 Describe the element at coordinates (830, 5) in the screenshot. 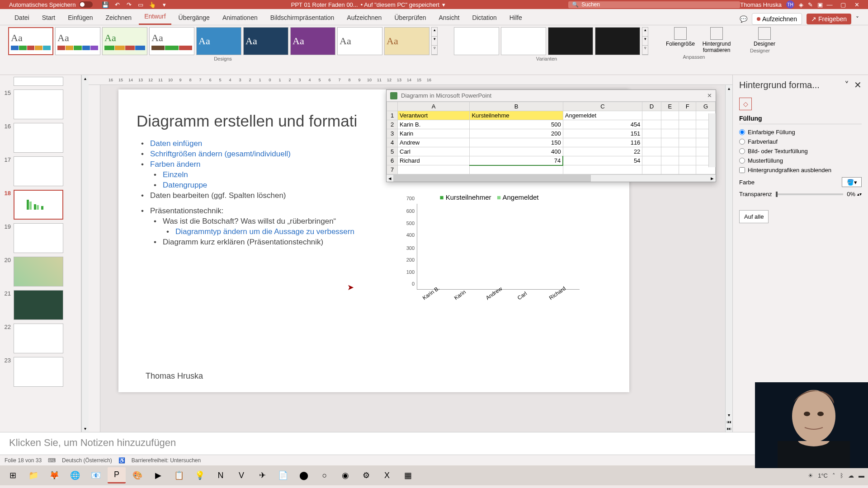

I see `minimize-button: —` at that location.